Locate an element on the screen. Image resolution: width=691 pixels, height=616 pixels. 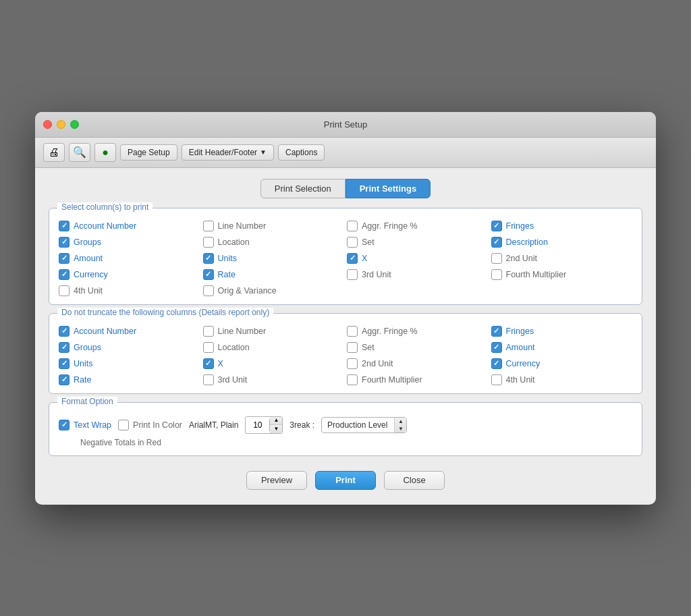
list-item: Set is located at coordinates (418, 347).